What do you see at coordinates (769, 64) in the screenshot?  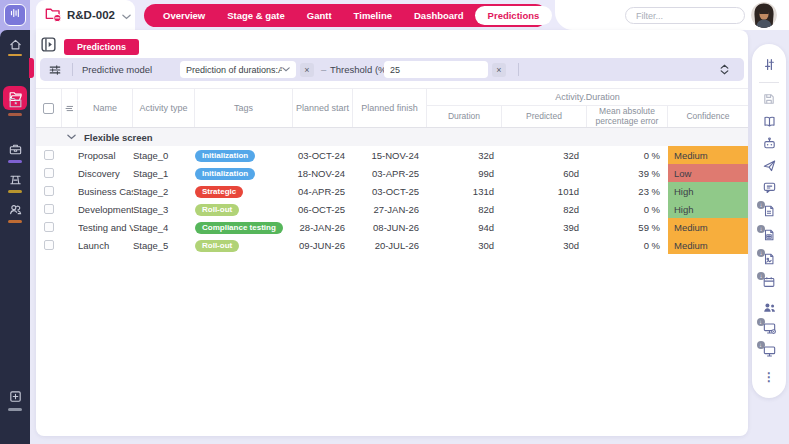 I see `sliders-button` at bounding box center [769, 64].